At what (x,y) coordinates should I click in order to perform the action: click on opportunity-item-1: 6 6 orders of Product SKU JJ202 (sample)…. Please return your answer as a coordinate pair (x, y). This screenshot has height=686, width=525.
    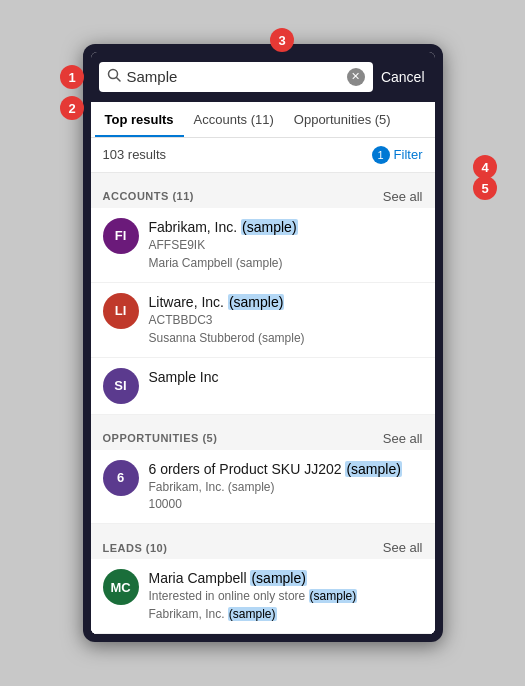
    Looking at the image, I should click on (263, 488).